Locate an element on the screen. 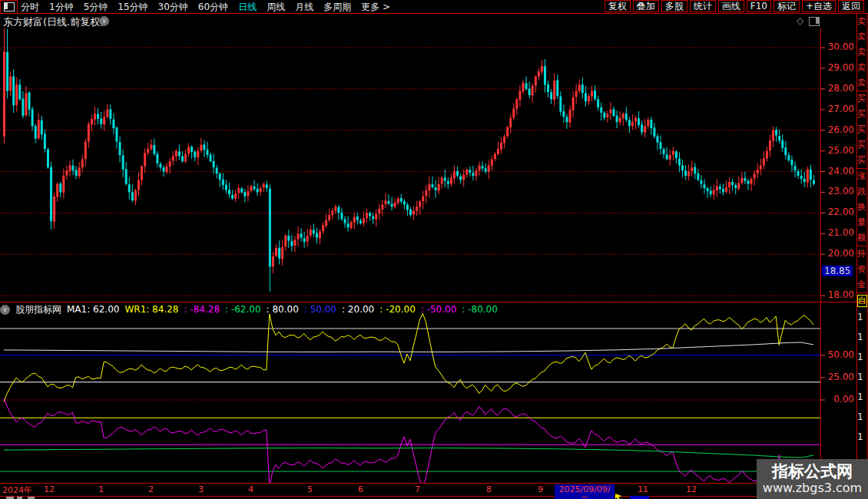 Image resolution: width=868 pixels, height=499 pixels. layout-toggle-button is located at coordinates (9, 7).